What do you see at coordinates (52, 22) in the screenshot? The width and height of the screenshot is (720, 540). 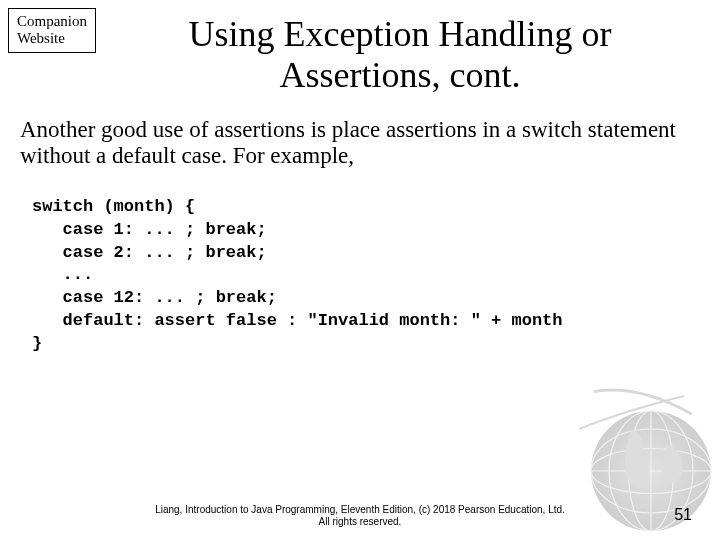 I see `companion-line1: Companion` at bounding box center [52, 22].